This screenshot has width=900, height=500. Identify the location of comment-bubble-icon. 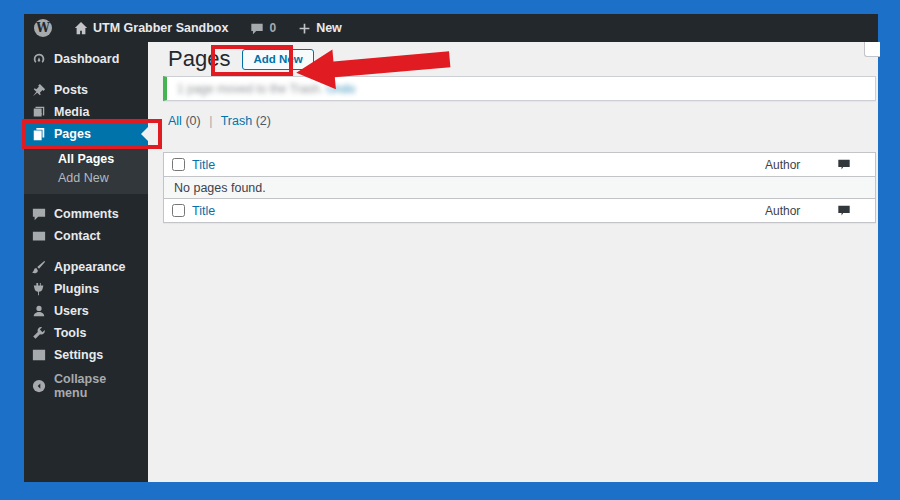
(257, 28).